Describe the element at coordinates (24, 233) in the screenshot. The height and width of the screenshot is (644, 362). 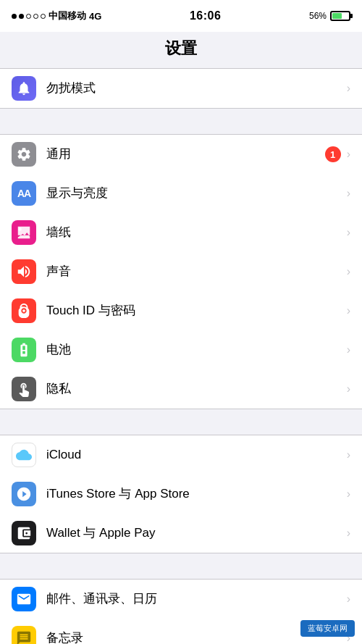
I see `wallpaper-icon-svg` at that location.